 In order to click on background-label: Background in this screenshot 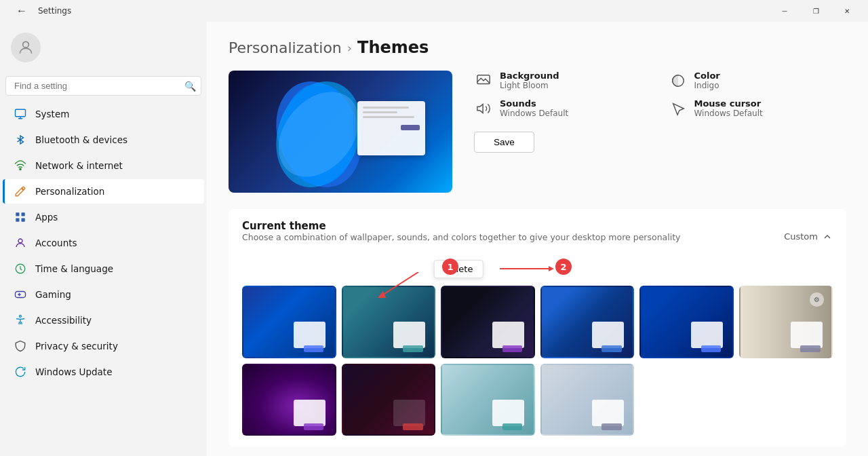, I will do `click(530, 76)`.